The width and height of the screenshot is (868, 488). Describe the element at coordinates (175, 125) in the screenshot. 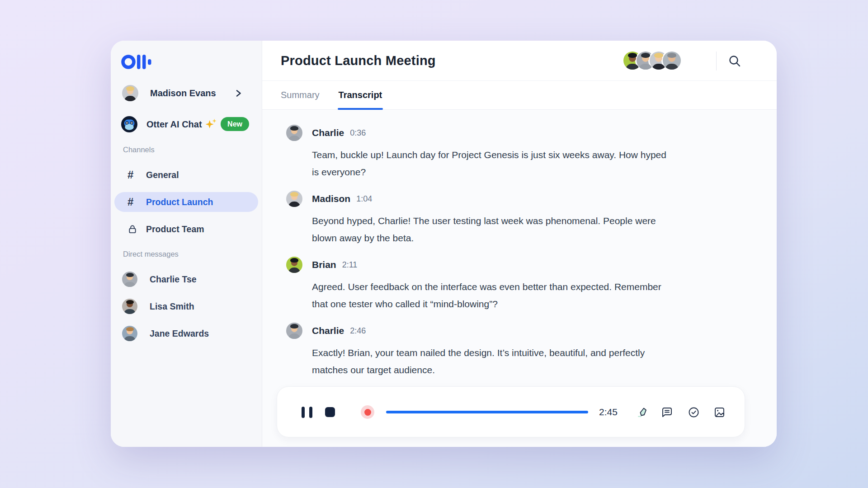

I see `otter-ai-chat-label: Otter AI Chat` at that location.